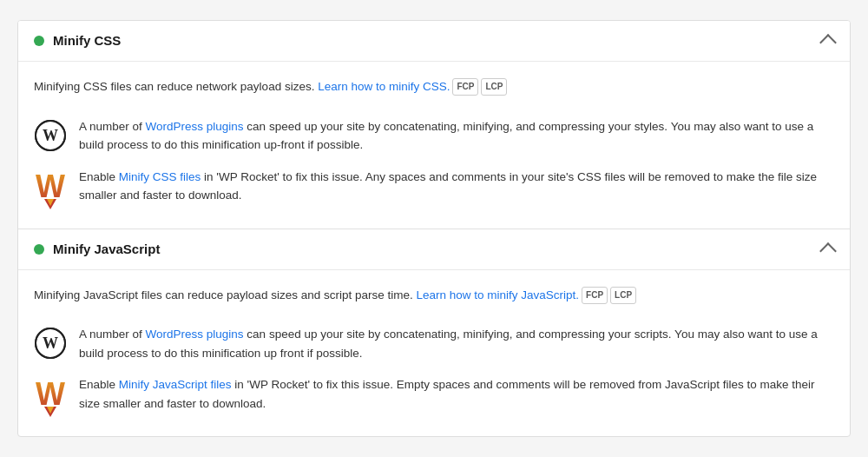  Describe the element at coordinates (434, 249) in the screenshot. I see `section-header-minify-js: Minify JavaScript` at that location.